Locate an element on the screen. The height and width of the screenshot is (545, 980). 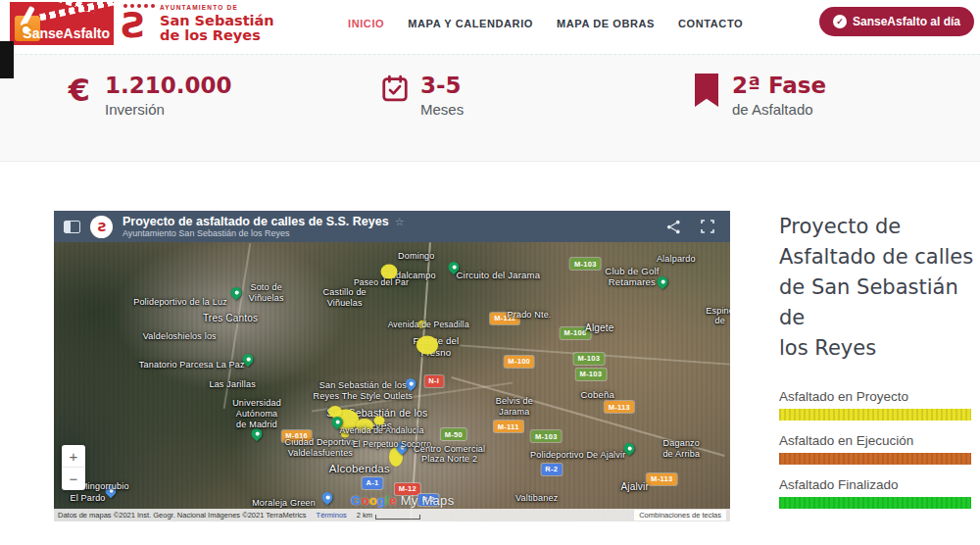
map-label: Valtibanez is located at coordinates (537, 498).